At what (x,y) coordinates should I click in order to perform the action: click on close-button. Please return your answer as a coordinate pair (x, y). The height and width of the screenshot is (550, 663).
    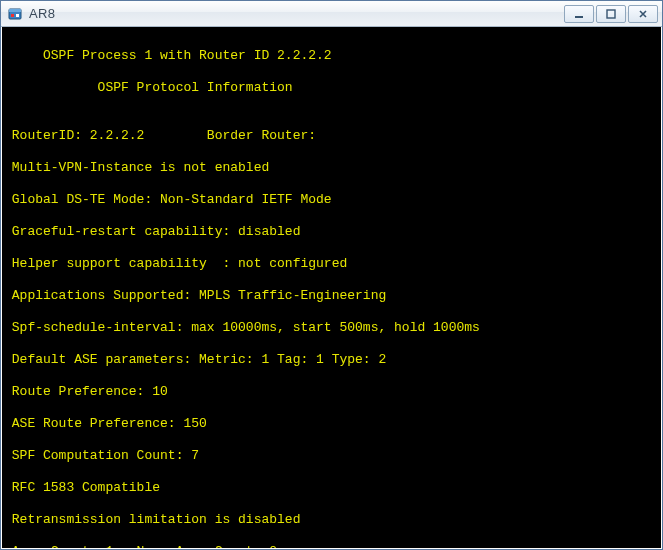
    Looking at the image, I should click on (643, 14).